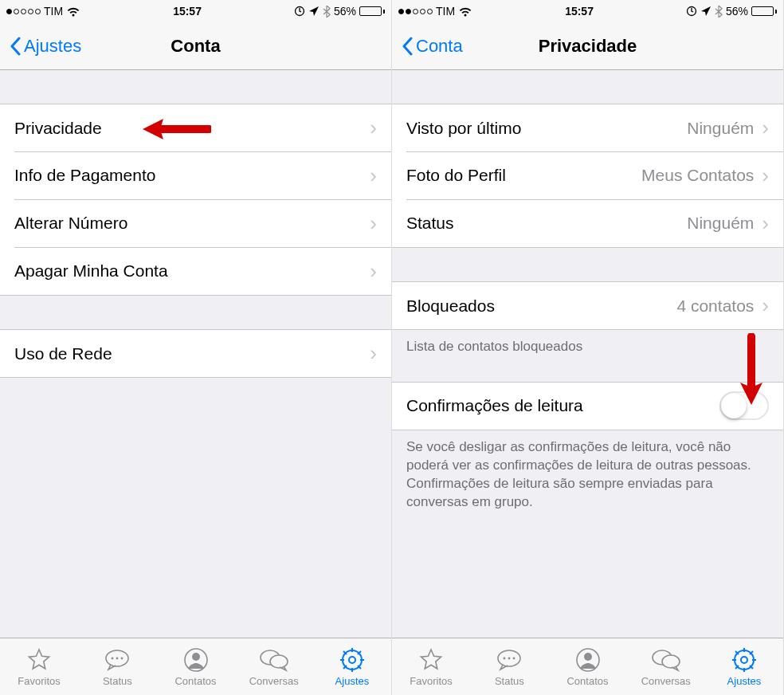  Describe the element at coordinates (45, 46) in the screenshot. I see `back-button: Ajustes` at that location.